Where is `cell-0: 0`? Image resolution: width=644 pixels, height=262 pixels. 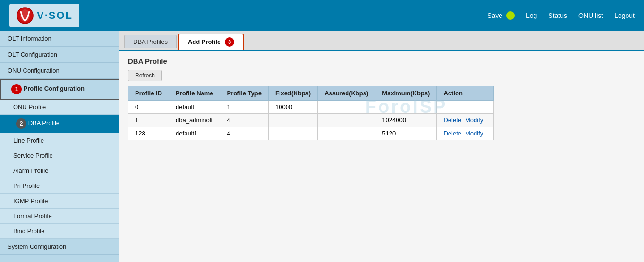
cell-0: 0 is located at coordinates (149, 107).